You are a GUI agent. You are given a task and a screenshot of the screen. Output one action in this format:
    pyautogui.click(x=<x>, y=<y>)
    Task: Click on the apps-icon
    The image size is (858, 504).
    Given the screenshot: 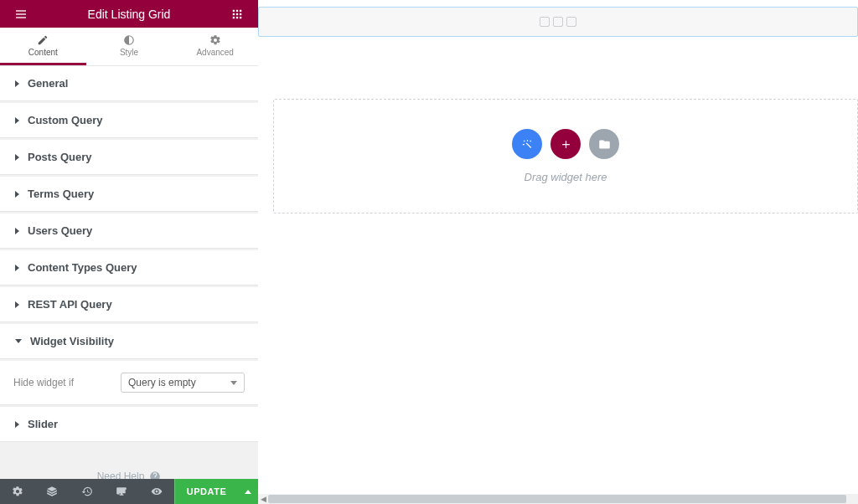 What is the action you would take?
    pyautogui.click(x=237, y=14)
    